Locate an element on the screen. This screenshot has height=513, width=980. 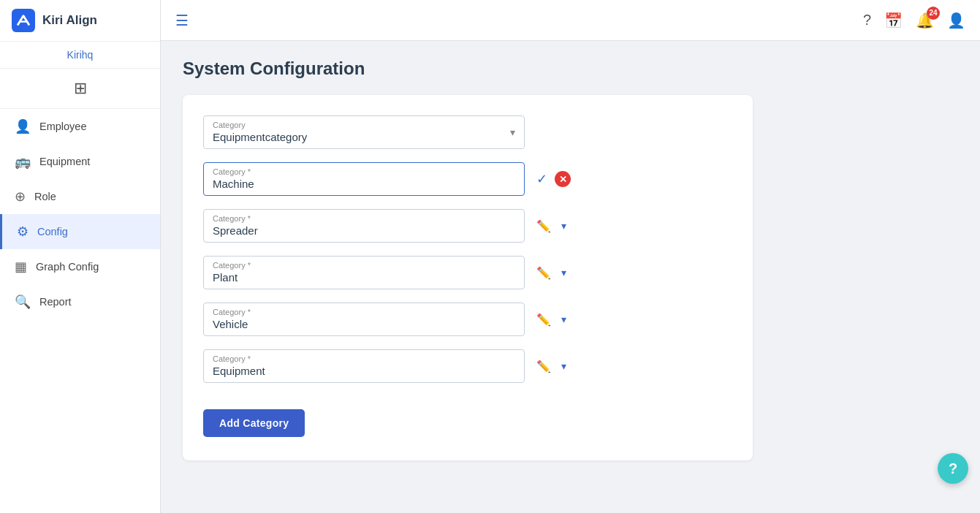
sidebar-item-report: 🔍 Report is located at coordinates (80, 302).